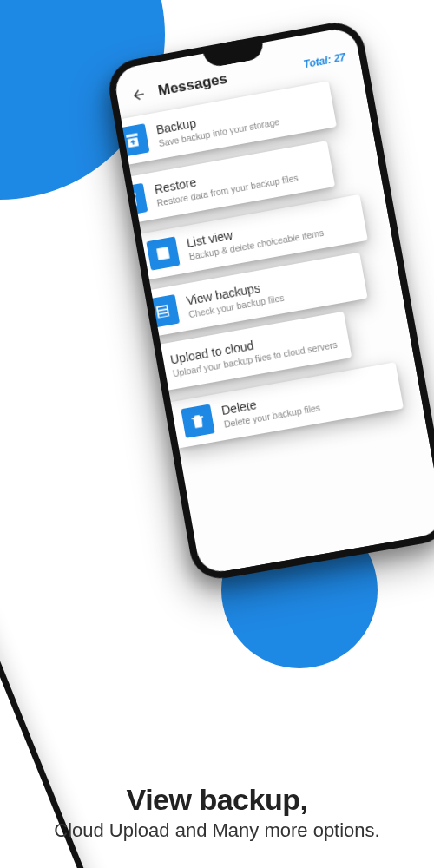  What do you see at coordinates (130, 200) in the screenshot?
I see `archive-up-icon` at bounding box center [130, 200].